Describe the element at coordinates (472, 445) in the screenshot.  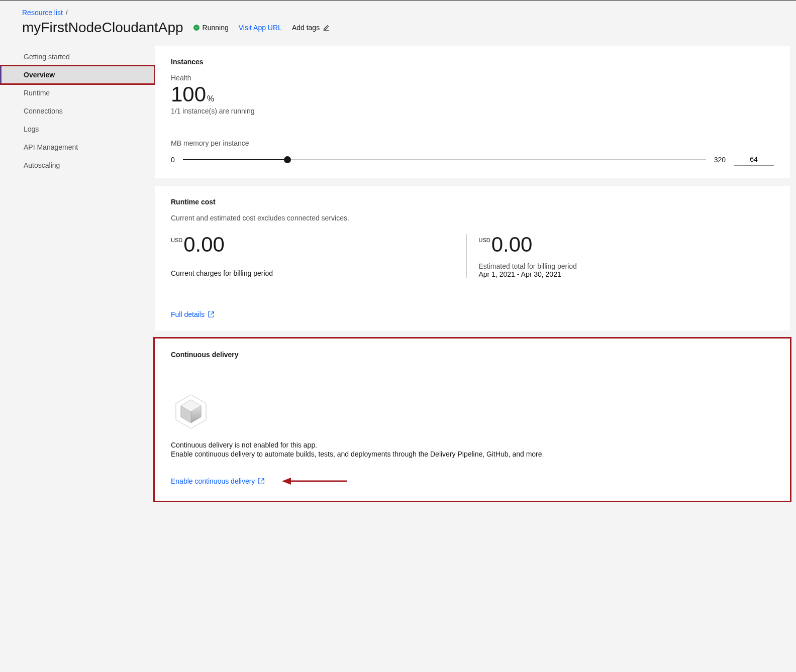
I see `cd-not-enabled-text: Continuous delivery is not enabled for t…` at that location.